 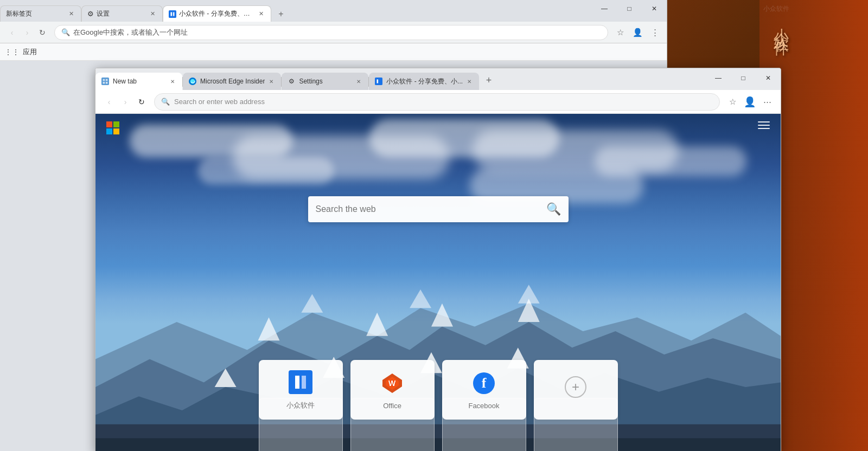 I want to click on svg-text: W, so click(x=392, y=383).